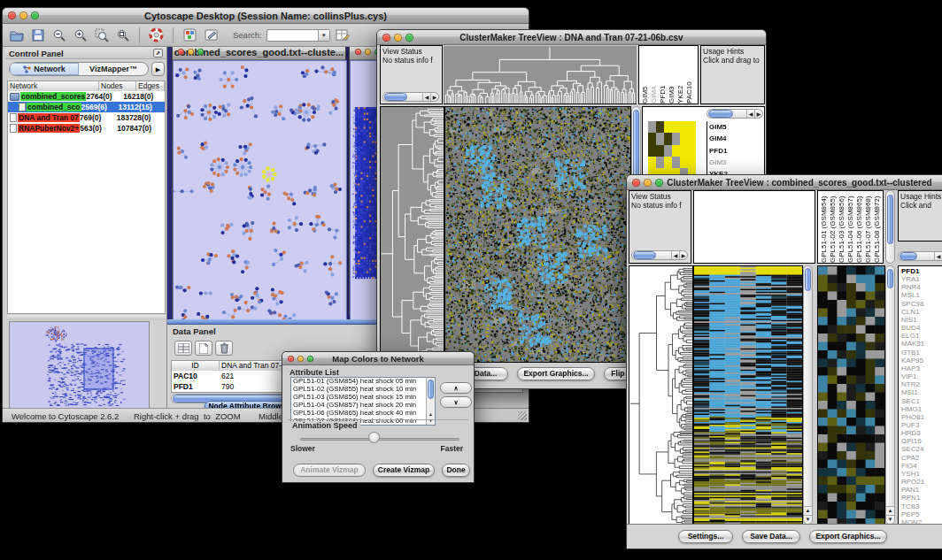 The image size is (942, 560). I want to click on treeview2-titlebar: ClusterMaker TreeView : combined_scores_…, so click(784, 182).